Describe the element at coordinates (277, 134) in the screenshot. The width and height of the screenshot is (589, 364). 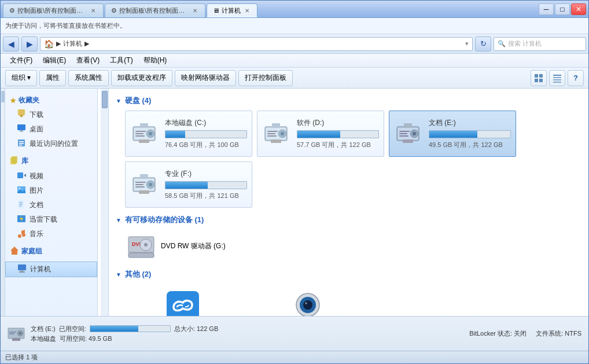
I see `drive-d-icon` at that location.